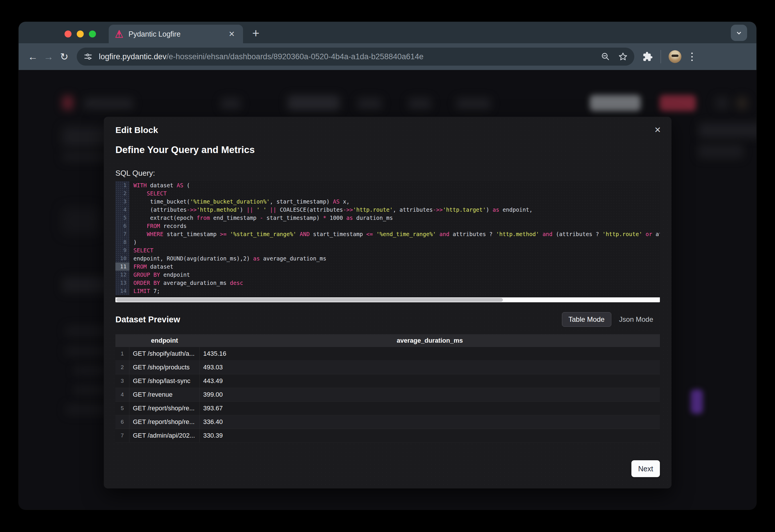  Describe the element at coordinates (388, 283) in the screenshot. I see `code-line: 13ORDER BY average_duration_ms desc` at that location.